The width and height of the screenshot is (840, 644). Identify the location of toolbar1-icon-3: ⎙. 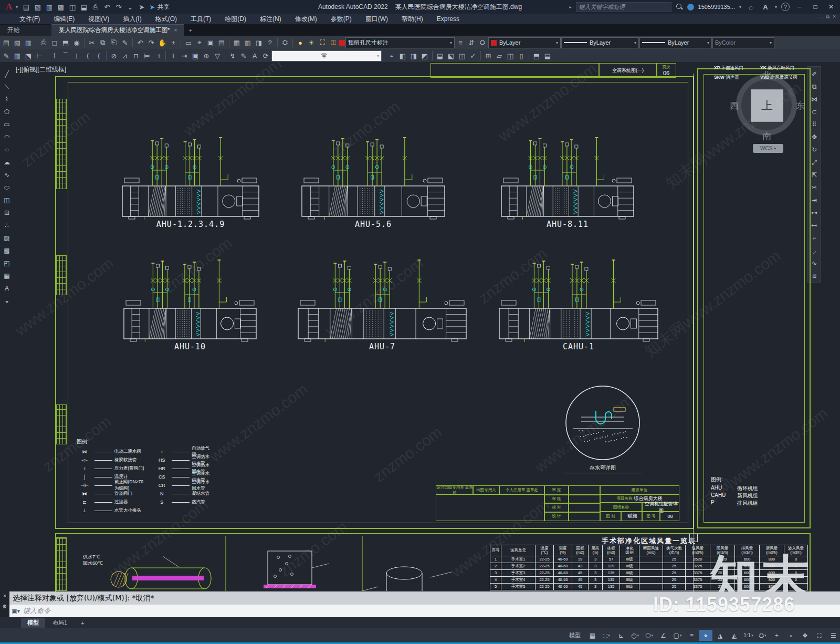
(44, 43).